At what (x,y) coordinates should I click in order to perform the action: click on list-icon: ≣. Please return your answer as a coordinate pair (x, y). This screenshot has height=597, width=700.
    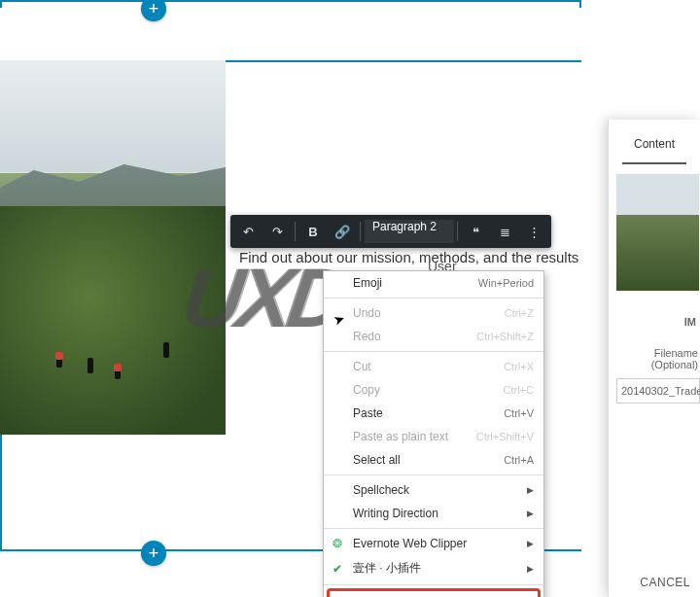
    Looking at the image, I should click on (505, 231).